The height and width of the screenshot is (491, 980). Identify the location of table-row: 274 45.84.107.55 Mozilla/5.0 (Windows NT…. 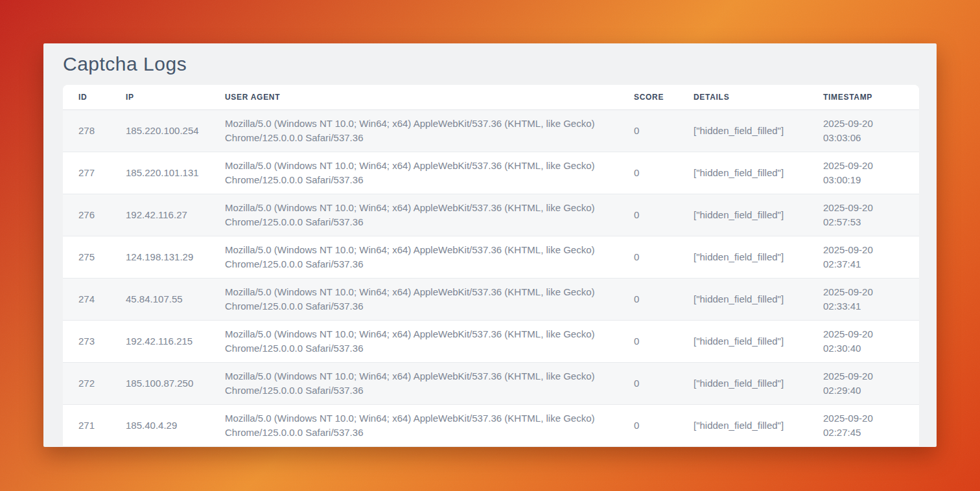
(491, 299).